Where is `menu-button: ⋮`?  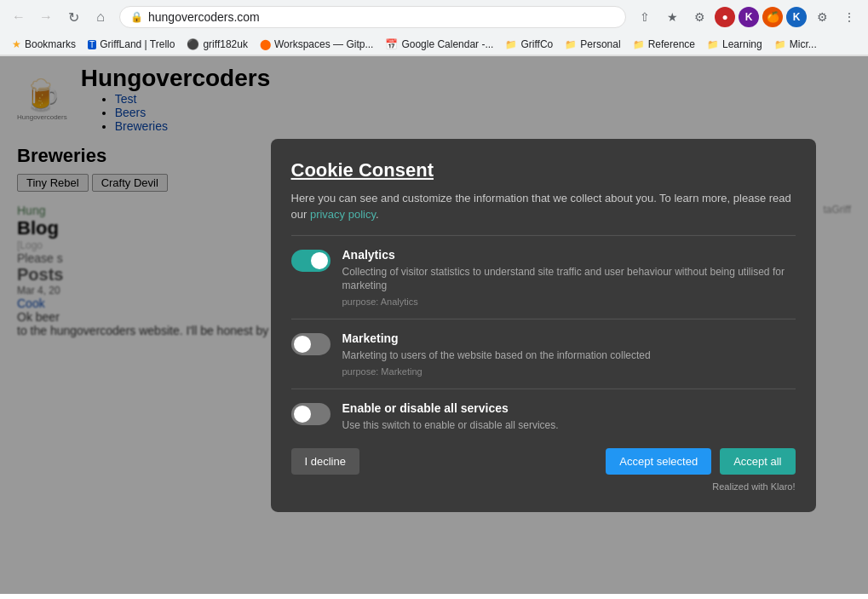
menu-button: ⋮ is located at coordinates (849, 17).